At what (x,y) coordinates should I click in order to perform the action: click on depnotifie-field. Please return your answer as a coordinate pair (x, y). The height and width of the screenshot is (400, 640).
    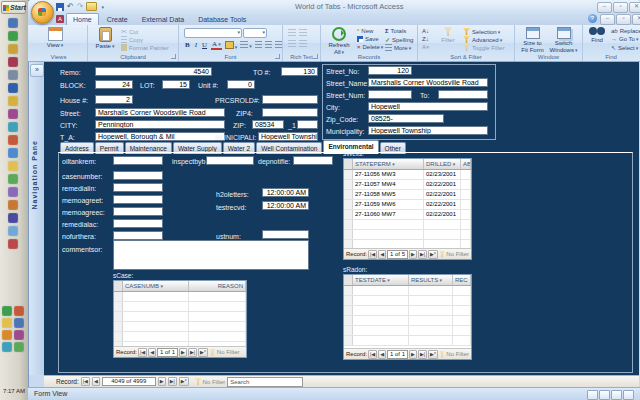
    Looking at the image, I should click on (313, 160).